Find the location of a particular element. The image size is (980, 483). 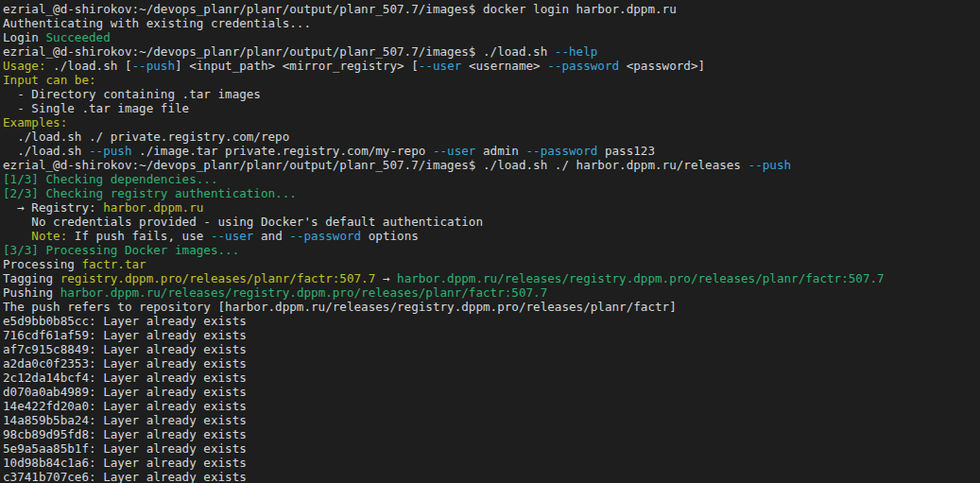

terminal-text-segment: ] <input_path> <mirror_registry> [ is located at coordinates (297, 66).